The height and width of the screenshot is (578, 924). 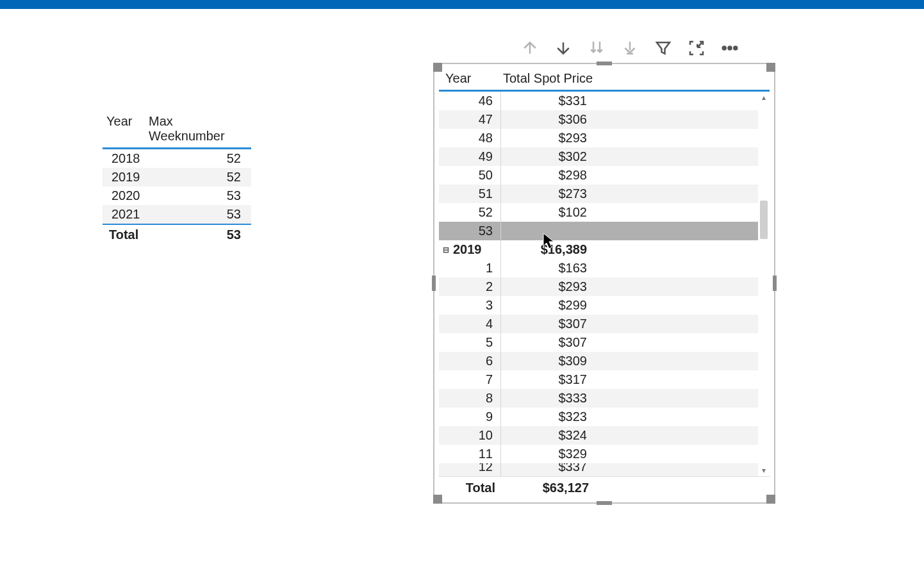 I want to click on expand-collapse-icon: ⊟, so click(x=446, y=250).